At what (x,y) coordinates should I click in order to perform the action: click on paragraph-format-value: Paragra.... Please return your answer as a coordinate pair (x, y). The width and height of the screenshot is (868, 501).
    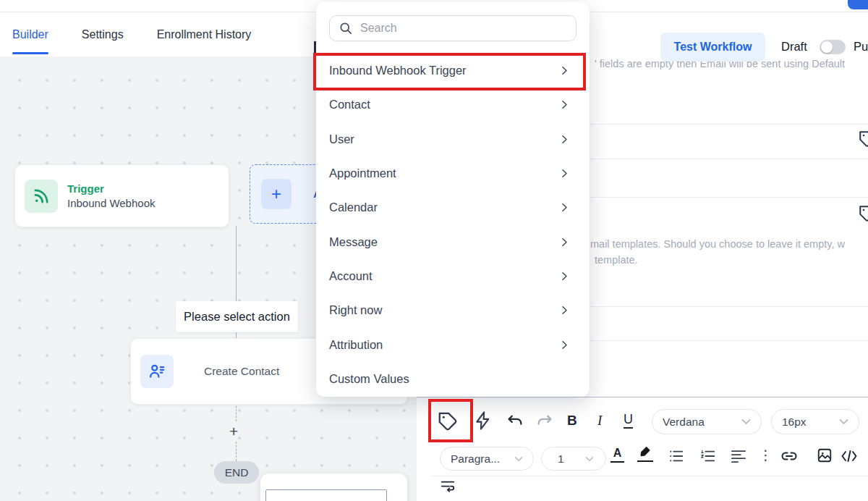
    Looking at the image, I should click on (475, 459).